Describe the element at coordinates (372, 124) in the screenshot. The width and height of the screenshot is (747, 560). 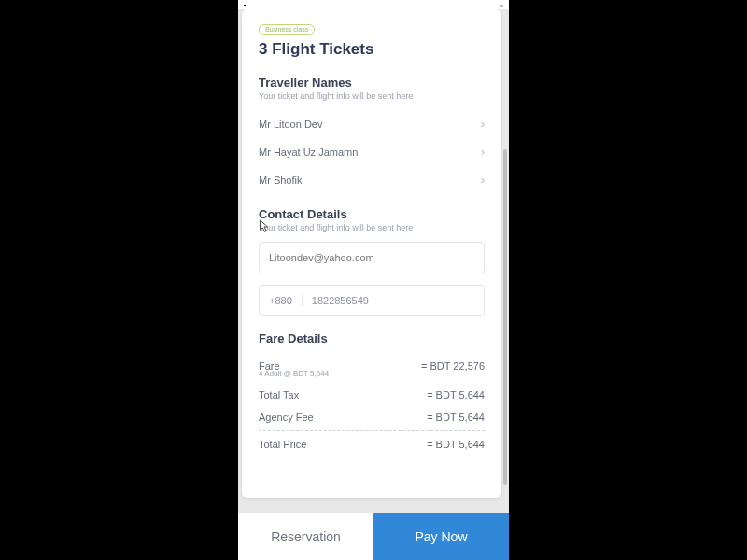
I see `traveller-row: Mr Litoon Dev ›` at that location.